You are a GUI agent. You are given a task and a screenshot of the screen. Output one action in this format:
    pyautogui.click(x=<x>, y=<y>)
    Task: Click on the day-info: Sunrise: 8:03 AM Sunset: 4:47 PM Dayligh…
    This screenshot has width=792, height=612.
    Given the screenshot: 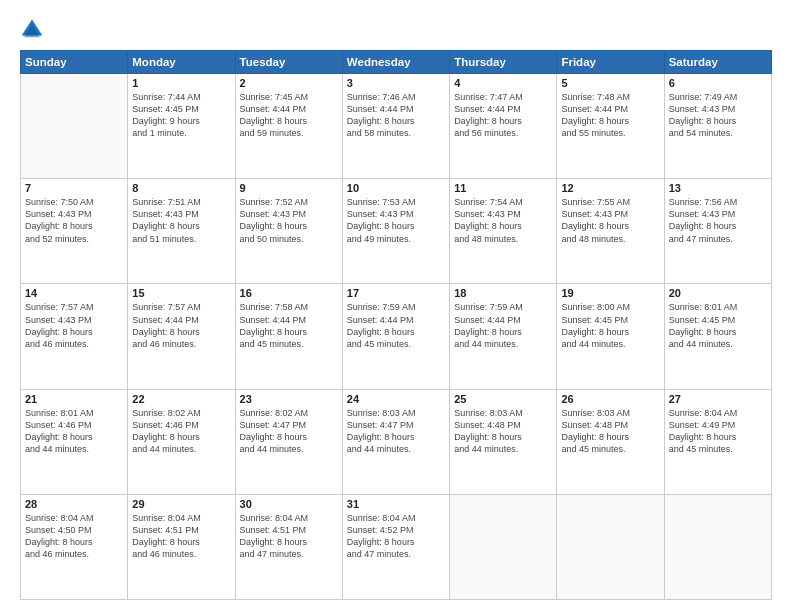 What is the action you would take?
    pyautogui.click(x=396, y=432)
    